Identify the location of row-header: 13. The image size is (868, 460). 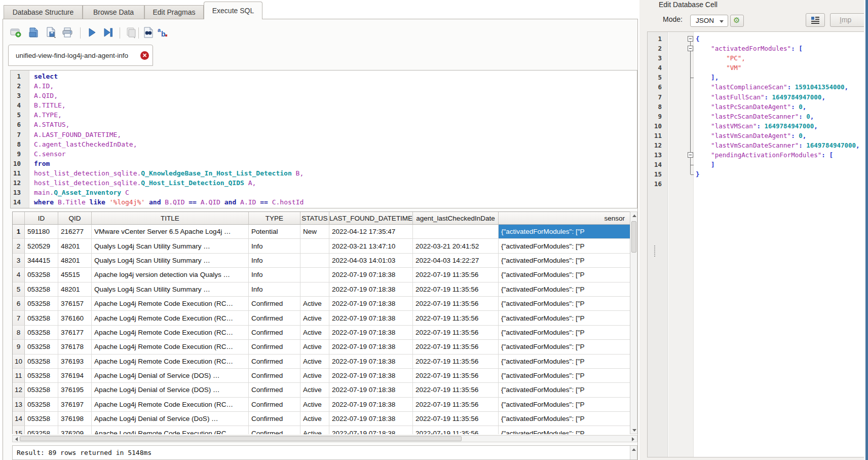
(19, 405).